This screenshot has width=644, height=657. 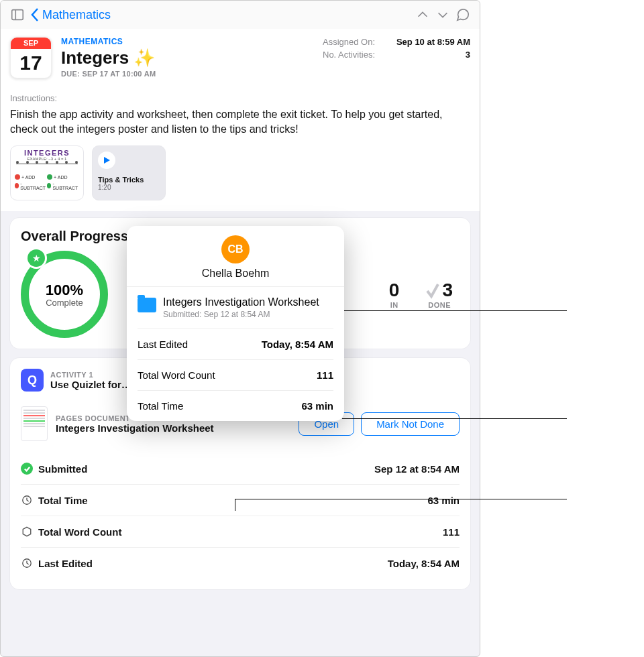 I want to click on document-thumbnail, so click(x=34, y=424).